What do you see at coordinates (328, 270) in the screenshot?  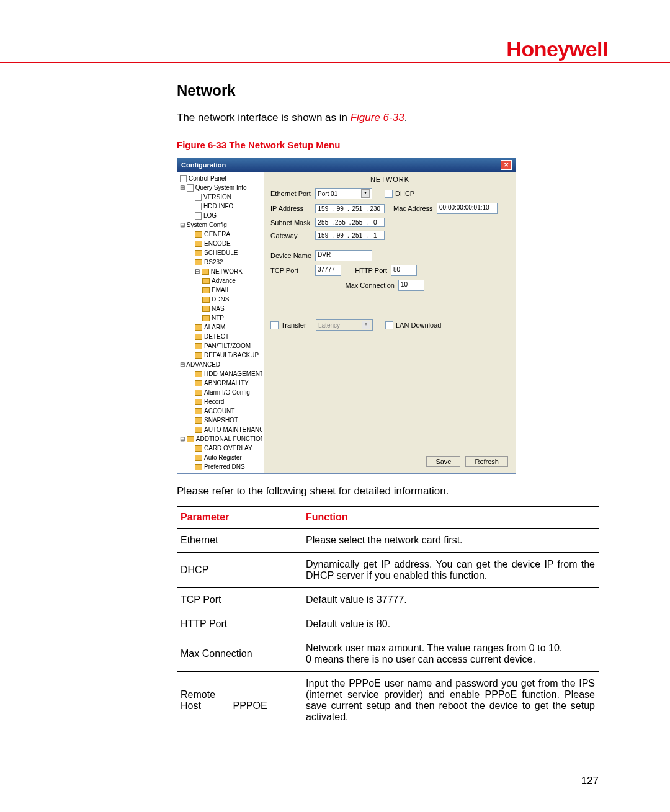 I see `tcp-port-input: 37777` at bounding box center [328, 270].